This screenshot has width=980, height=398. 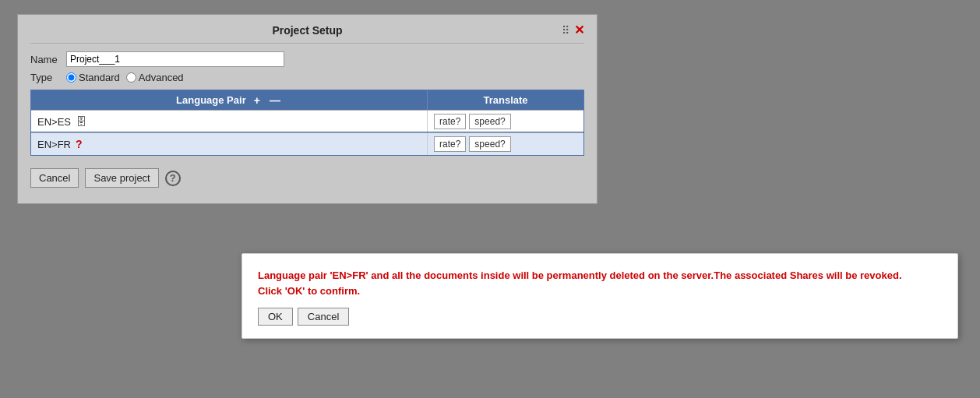 I want to click on speed-btn-en-es: speed?, so click(x=489, y=122).